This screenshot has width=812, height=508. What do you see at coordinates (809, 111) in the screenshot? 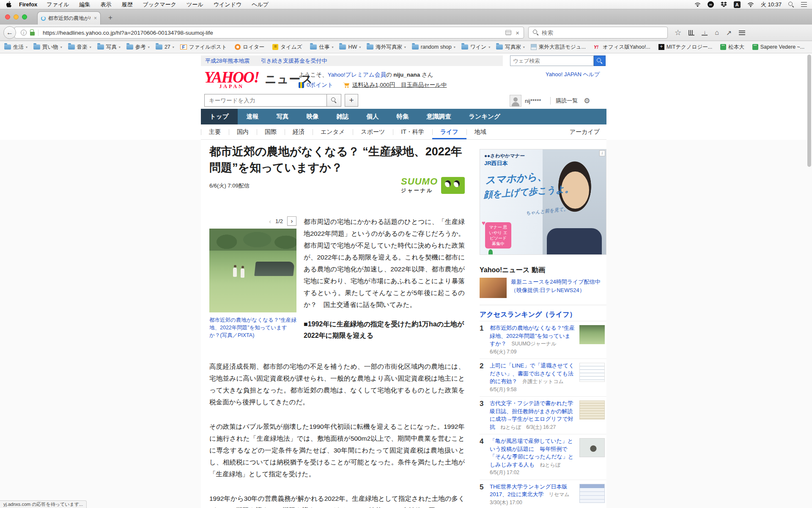
I see `scrollbar-thumb` at bounding box center [809, 111].